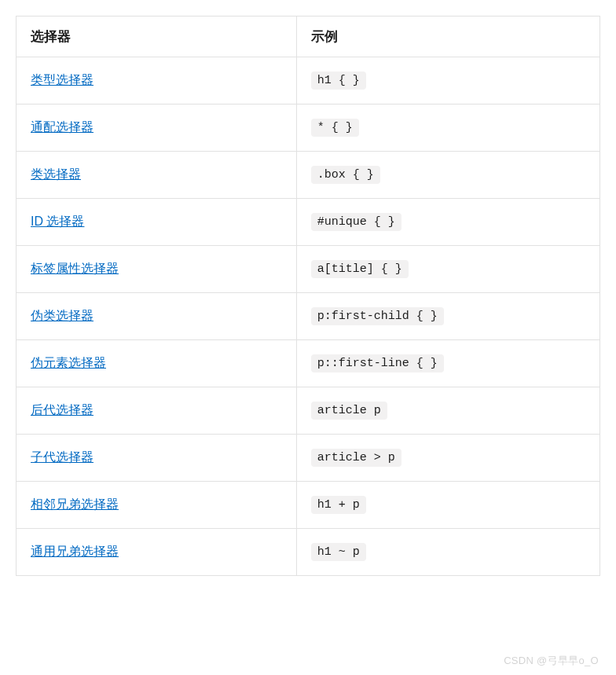  What do you see at coordinates (357, 457) in the screenshot?
I see `example-code: article > p` at bounding box center [357, 457].